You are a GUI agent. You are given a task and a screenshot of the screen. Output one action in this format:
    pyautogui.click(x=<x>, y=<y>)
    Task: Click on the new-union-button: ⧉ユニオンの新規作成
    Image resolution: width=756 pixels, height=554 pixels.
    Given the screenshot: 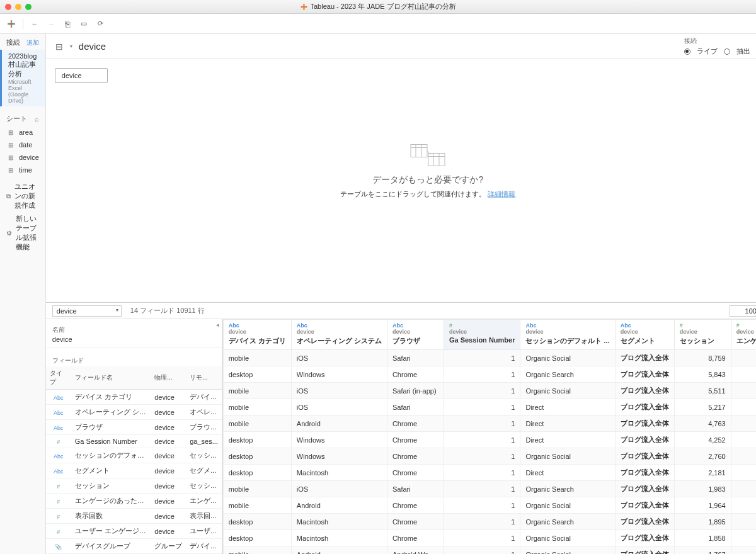 What is the action you would take?
    pyautogui.click(x=23, y=196)
    